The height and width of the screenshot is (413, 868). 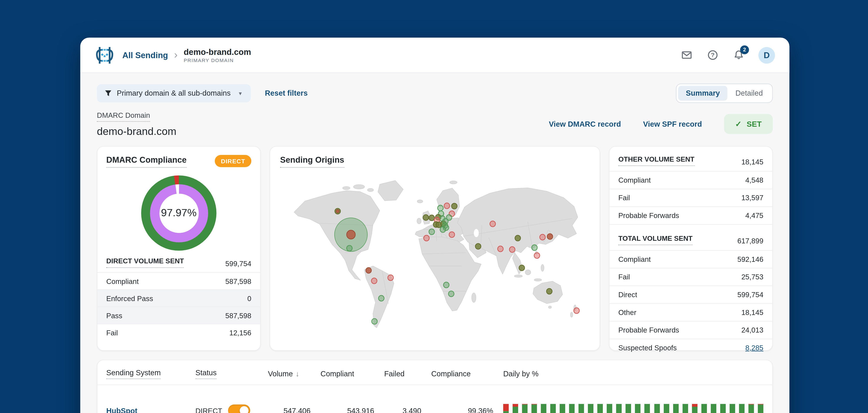 What do you see at coordinates (239, 409) in the screenshot?
I see `status-toggle` at bounding box center [239, 409].